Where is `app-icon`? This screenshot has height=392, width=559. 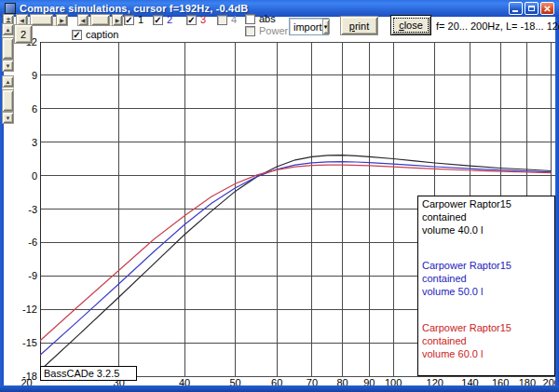 app-icon is located at coordinates (10, 8).